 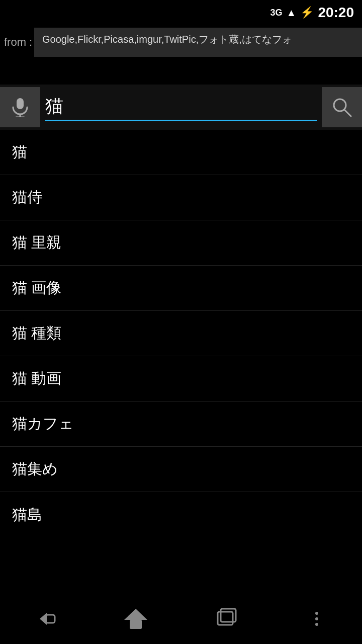 I want to click on suggestion-text: 猫 里親, so click(x=37, y=243).